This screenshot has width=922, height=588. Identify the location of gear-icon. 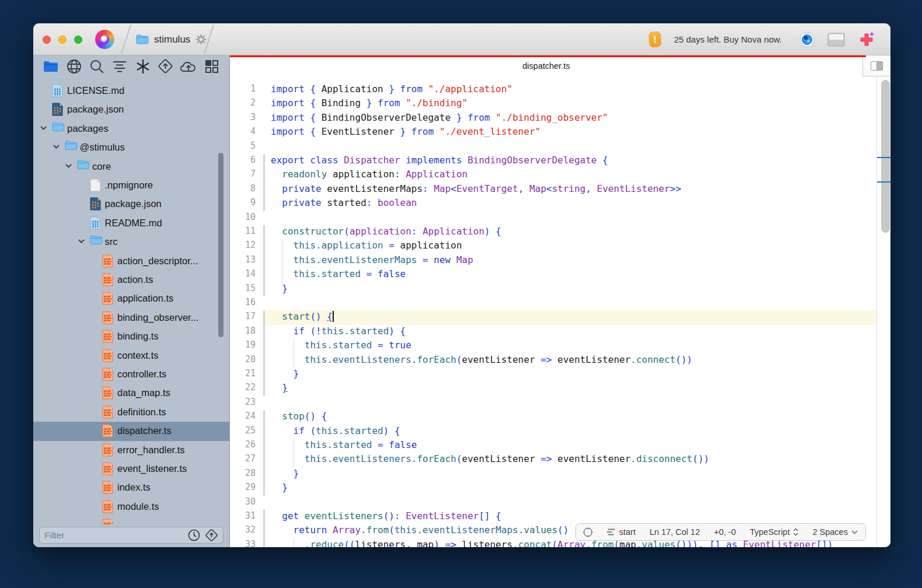
(201, 40).